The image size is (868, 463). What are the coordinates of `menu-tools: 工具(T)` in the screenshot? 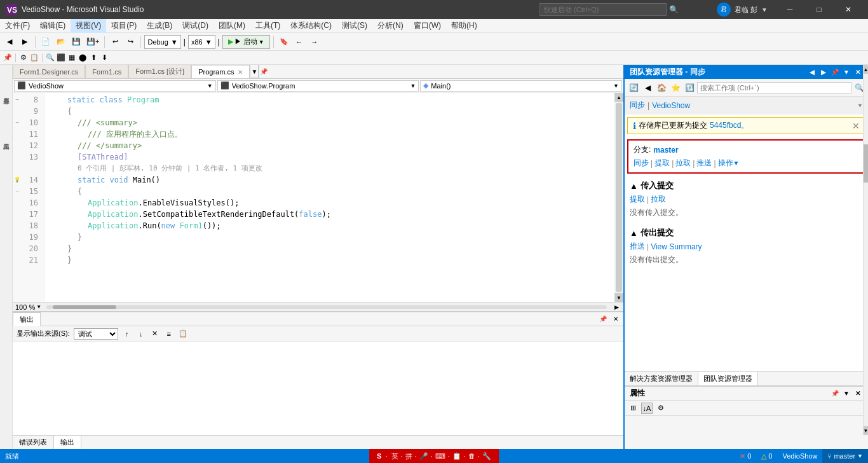 It's located at (268, 26).